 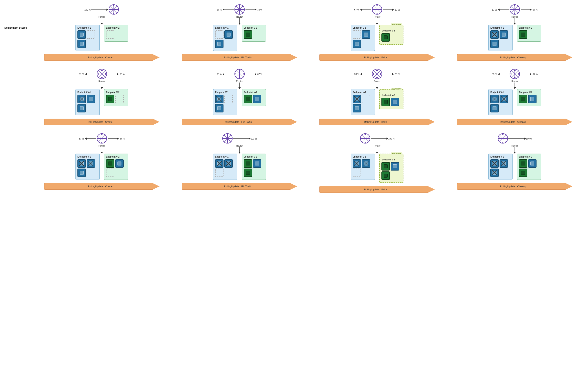 What do you see at coordinates (19, 16) in the screenshot?
I see `deployment-stages-label: Deployment Stages` at bounding box center [19, 16].